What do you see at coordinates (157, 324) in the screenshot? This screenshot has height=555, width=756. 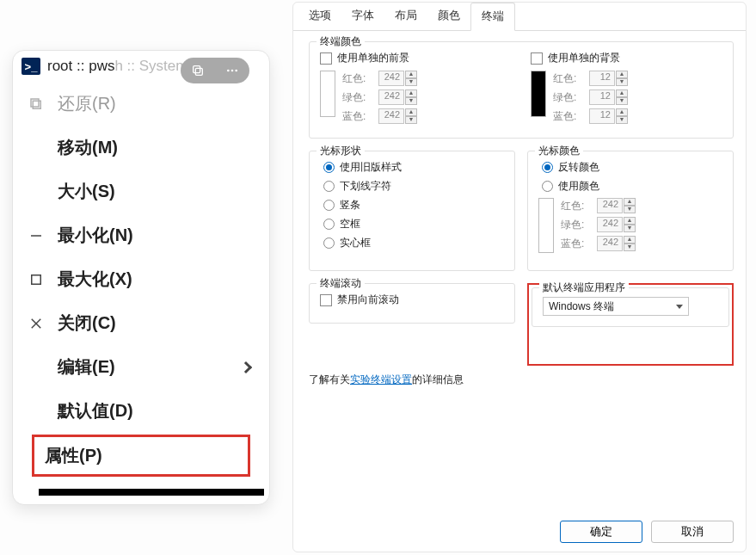 I see `menu-close-label: 关闭(C)` at bounding box center [157, 324].